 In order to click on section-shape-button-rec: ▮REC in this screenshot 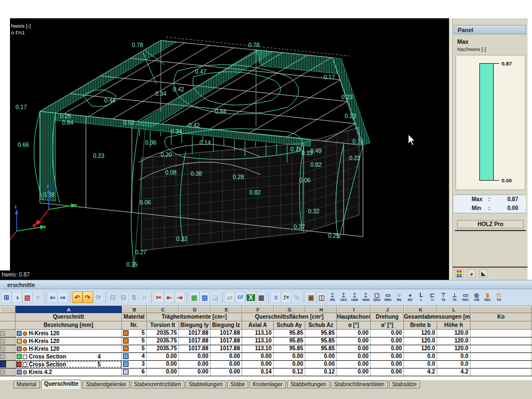, I will do `click(488, 298)`.